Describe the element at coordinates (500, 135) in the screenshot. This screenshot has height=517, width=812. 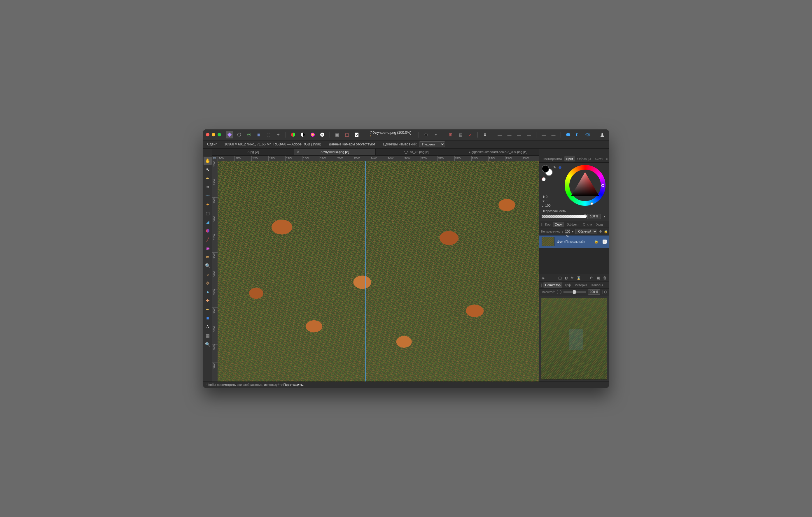
I see `arrange-back-icon: ▬` at that location.